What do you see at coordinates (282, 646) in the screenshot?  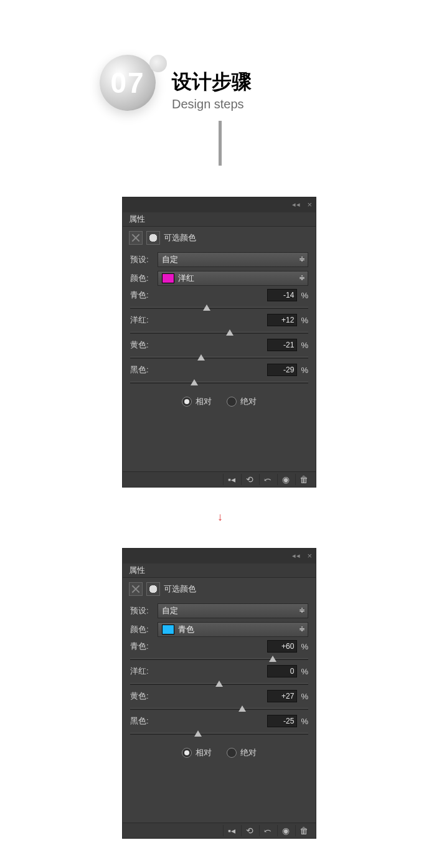 I see `slider-value-input: +60` at bounding box center [282, 646].